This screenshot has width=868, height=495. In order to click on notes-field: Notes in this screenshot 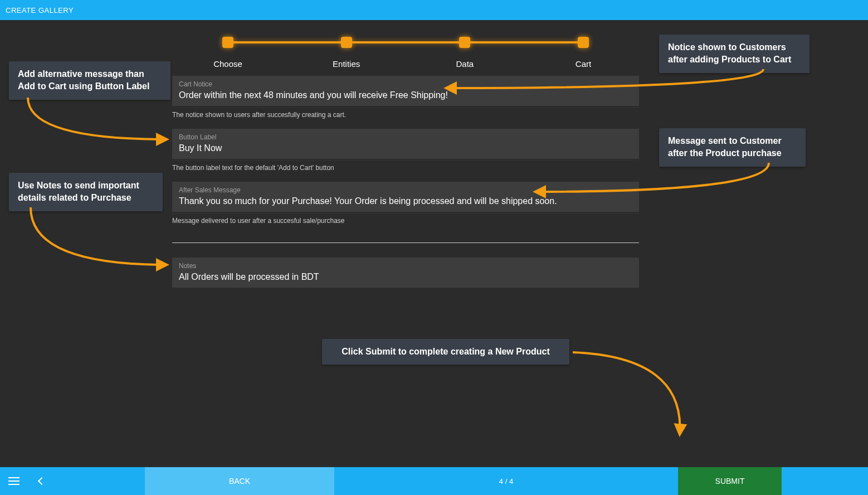, I will do `click(406, 273)`.